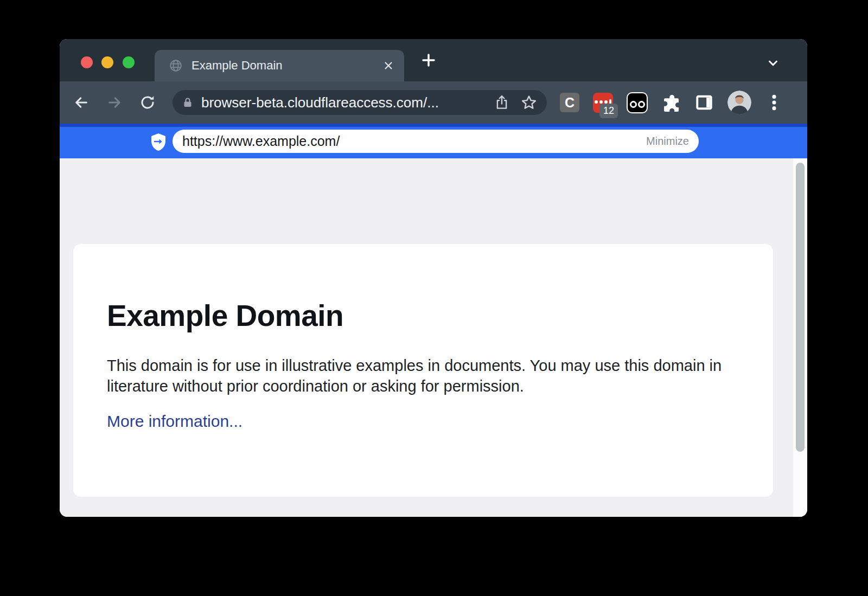 This screenshot has height=596, width=868. I want to click on kebab-menu-icon, so click(774, 102).